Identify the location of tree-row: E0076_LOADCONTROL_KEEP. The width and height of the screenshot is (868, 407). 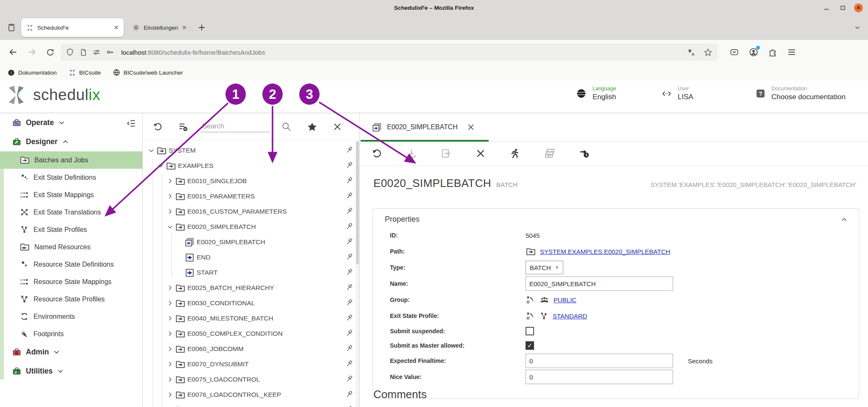
(251, 395).